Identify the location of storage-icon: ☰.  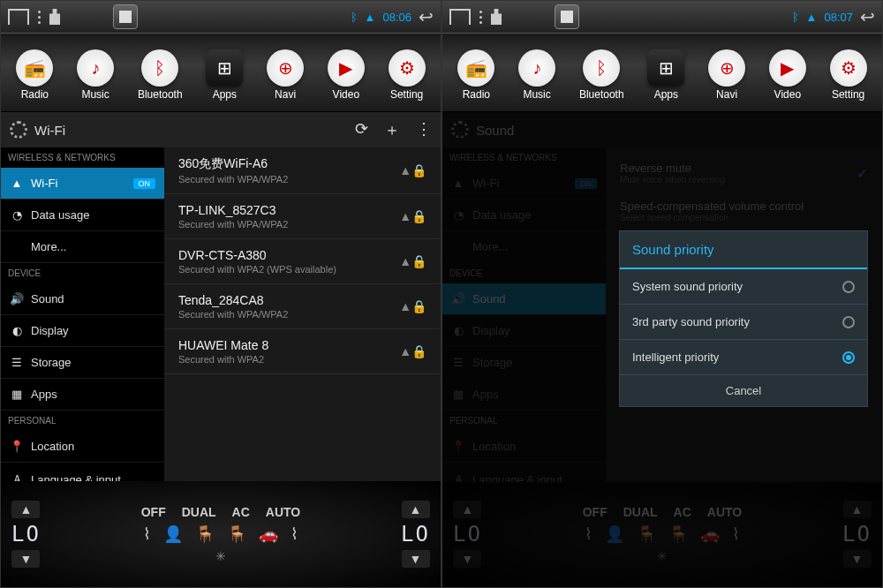
(17, 362).